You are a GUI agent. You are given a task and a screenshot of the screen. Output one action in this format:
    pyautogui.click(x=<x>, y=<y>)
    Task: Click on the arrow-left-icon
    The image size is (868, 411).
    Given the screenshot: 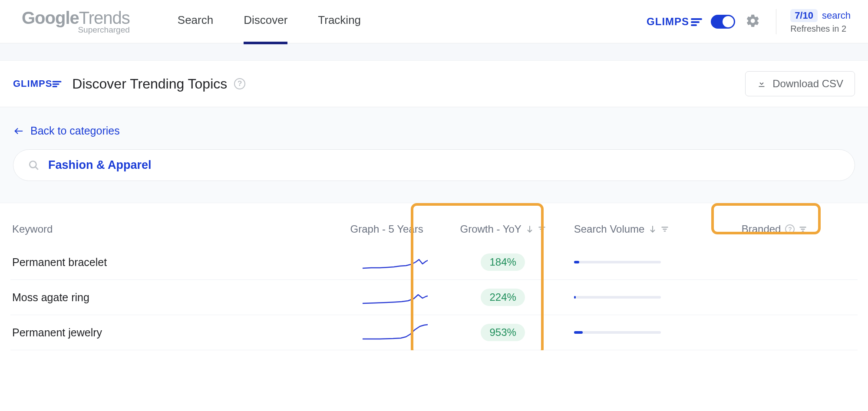 What is the action you would take?
    pyautogui.click(x=19, y=131)
    